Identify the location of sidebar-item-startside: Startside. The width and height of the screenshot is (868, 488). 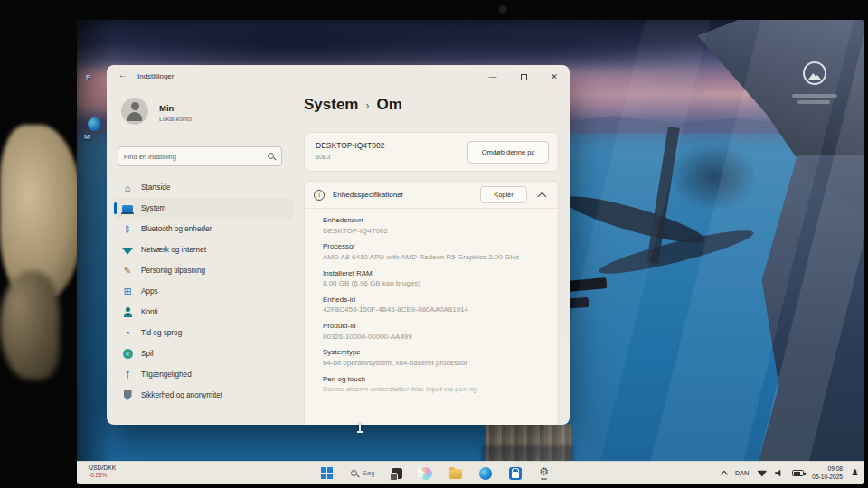
(203, 188).